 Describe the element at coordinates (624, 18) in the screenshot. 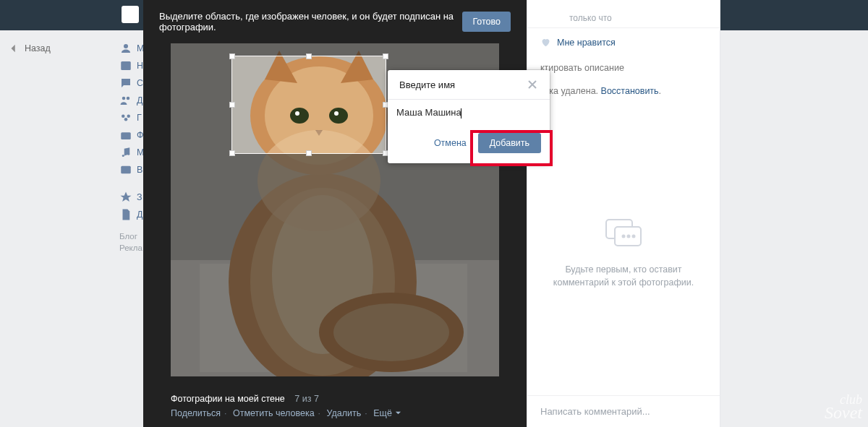

I see `photo-time: только что` at that location.